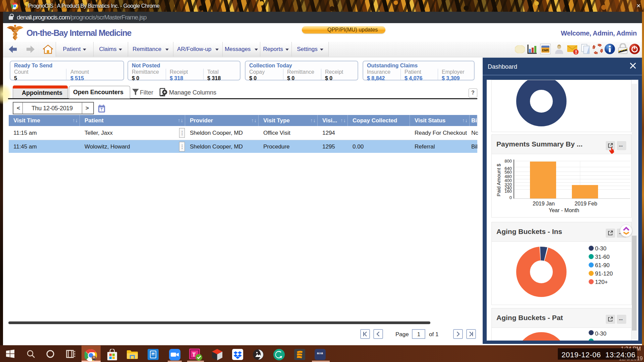 This screenshot has height=362, width=644. Describe the element at coordinates (545, 50) in the screenshot. I see `svg-text: EMR` at that location.